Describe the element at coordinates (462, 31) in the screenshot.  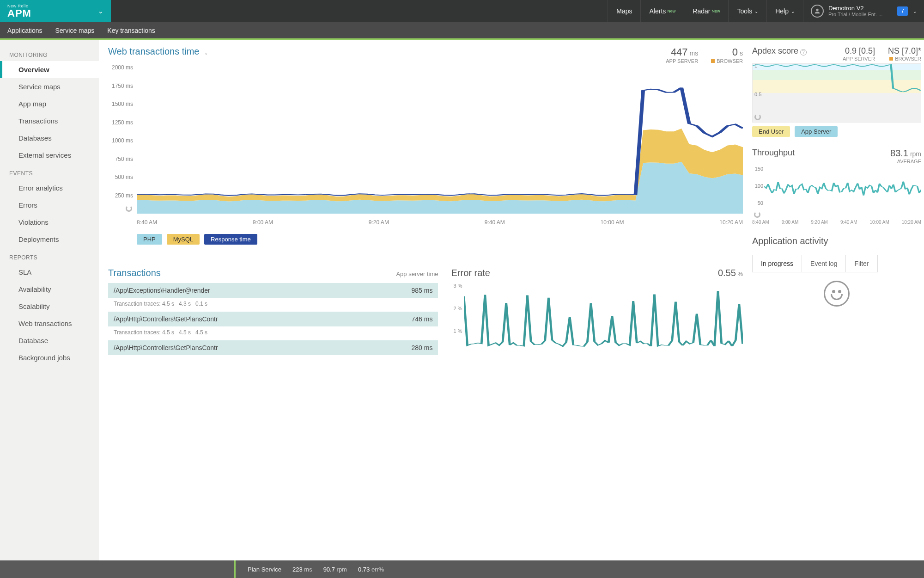
I see `sub-nav: ApplicationsService mapsKey transactions` at that location.